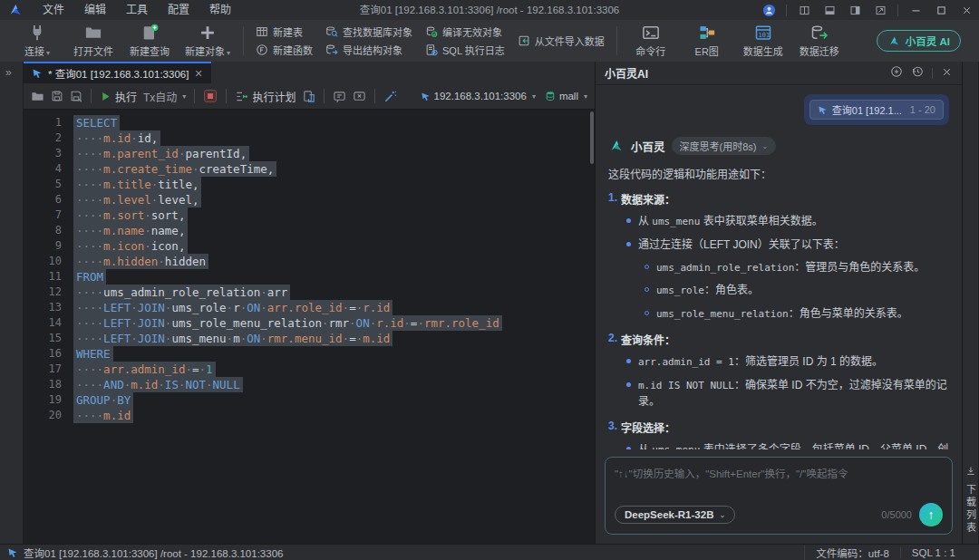  I want to click on send-button: ↑, so click(931, 515).